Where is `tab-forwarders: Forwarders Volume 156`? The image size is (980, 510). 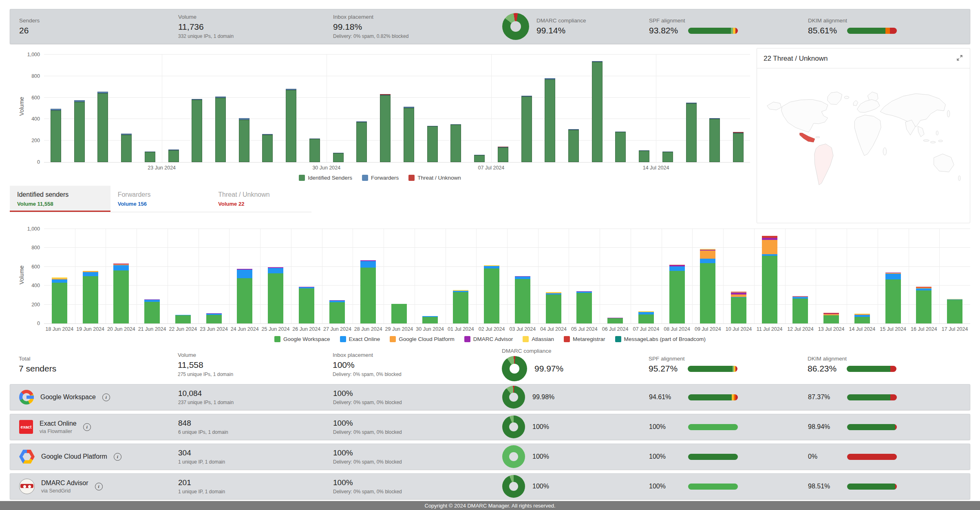
tab-forwarders: Forwarders Volume 156 is located at coordinates (161, 199).